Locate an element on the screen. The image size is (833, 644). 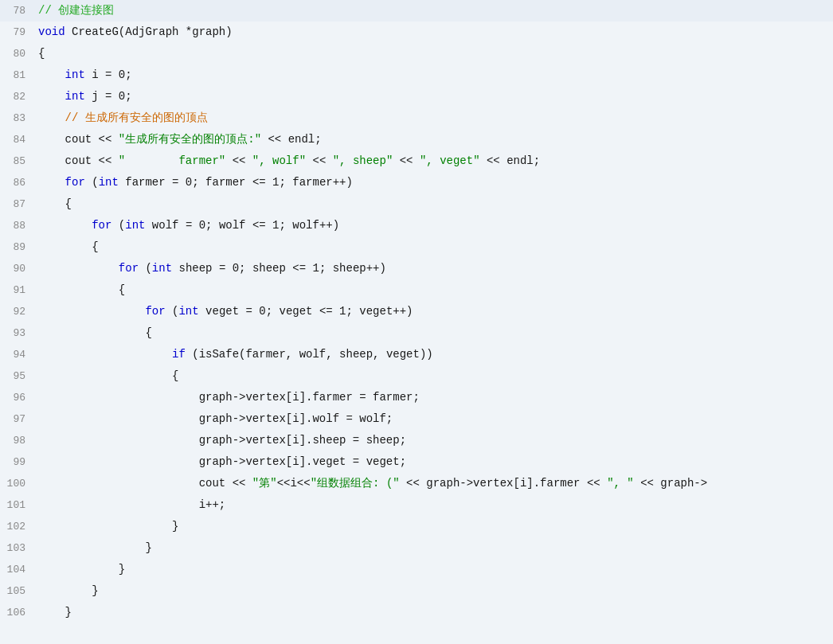
token: ", " is located at coordinates (620, 483).